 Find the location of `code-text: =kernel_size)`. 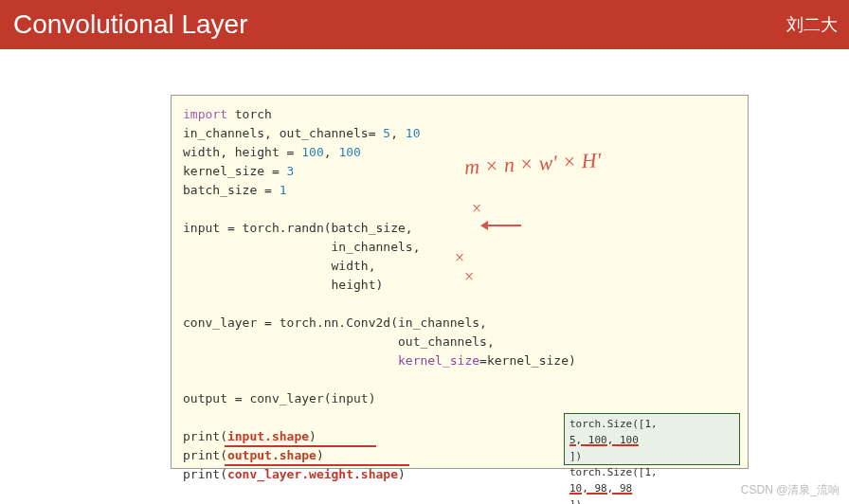

code-text: =kernel_size) is located at coordinates (528, 360).